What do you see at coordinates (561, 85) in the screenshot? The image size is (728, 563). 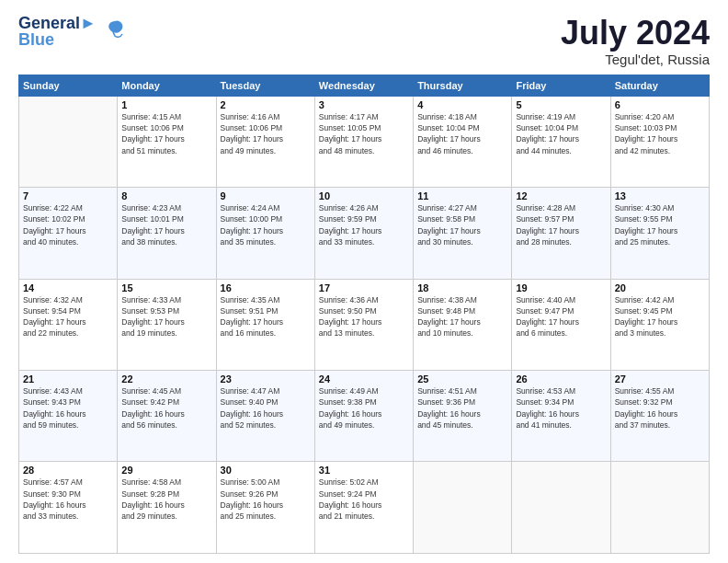 I see `col-friday: Friday` at bounding box center [561, 85].